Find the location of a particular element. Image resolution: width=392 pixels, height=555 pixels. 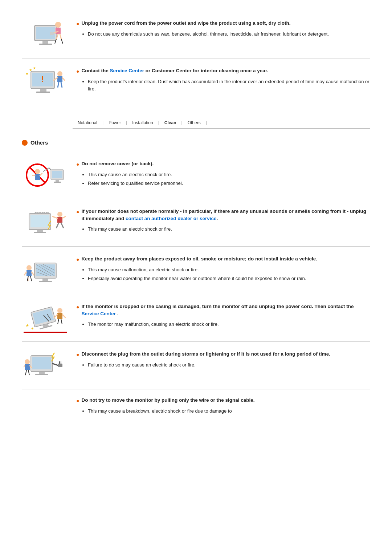

warning-title-text-move: Do not try to move the monitor by pullin… is located at coordinates (168, 400).